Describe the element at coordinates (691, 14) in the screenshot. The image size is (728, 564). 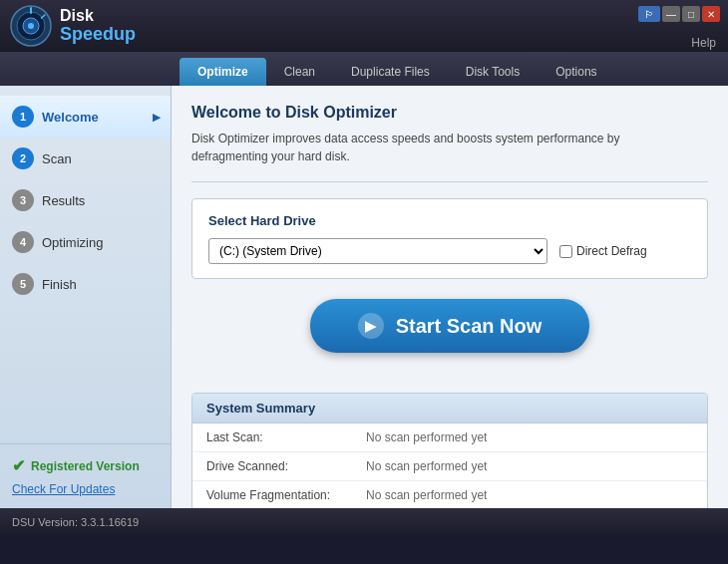
I see `maximize-button: □` at that location.